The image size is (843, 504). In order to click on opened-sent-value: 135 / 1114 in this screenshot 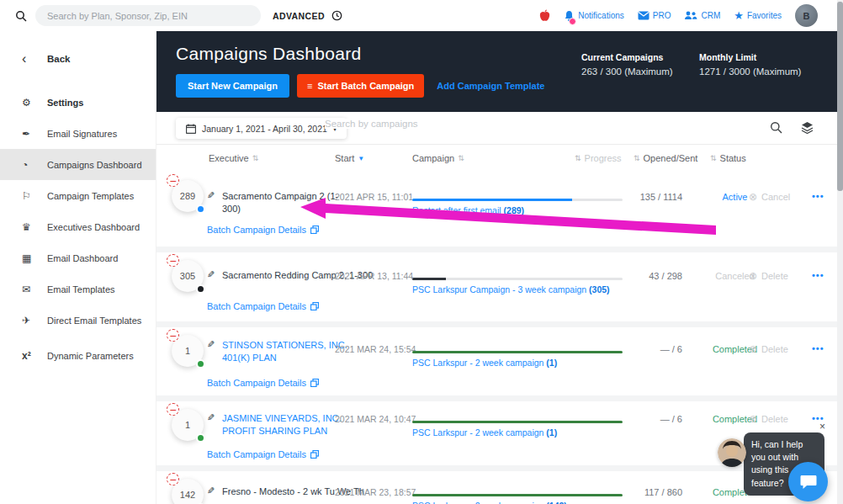, I will do `click(643, 197)`.